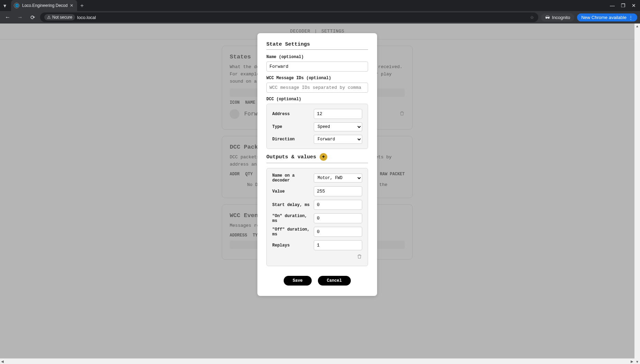 This screenshot has height=364, width=640. Describe the element at coordinates (338, 218) in the screenshot. I see `out-on-input` at that location.